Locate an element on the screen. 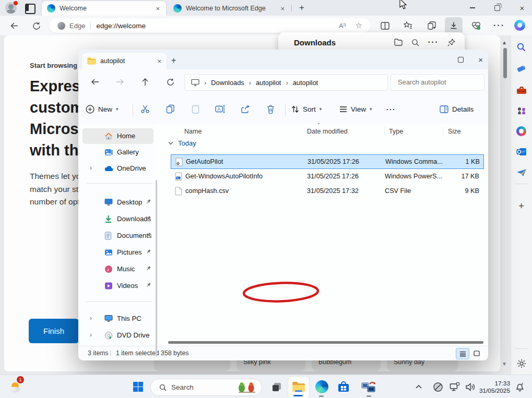  file-row-get-windowsautopilotinfo: Get-WindowsAutoPilotInfo 31/05/2025 17:2… is located at coordinates (327, 176).